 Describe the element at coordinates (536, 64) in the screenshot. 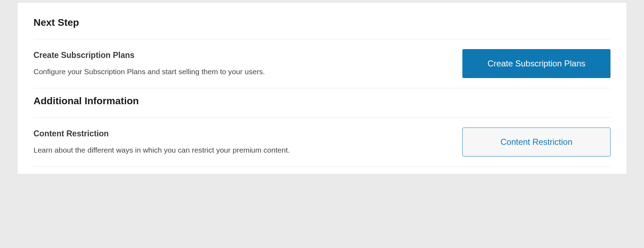

I see `create-subscription-plans-button: Create Subscription Plans` at that location.